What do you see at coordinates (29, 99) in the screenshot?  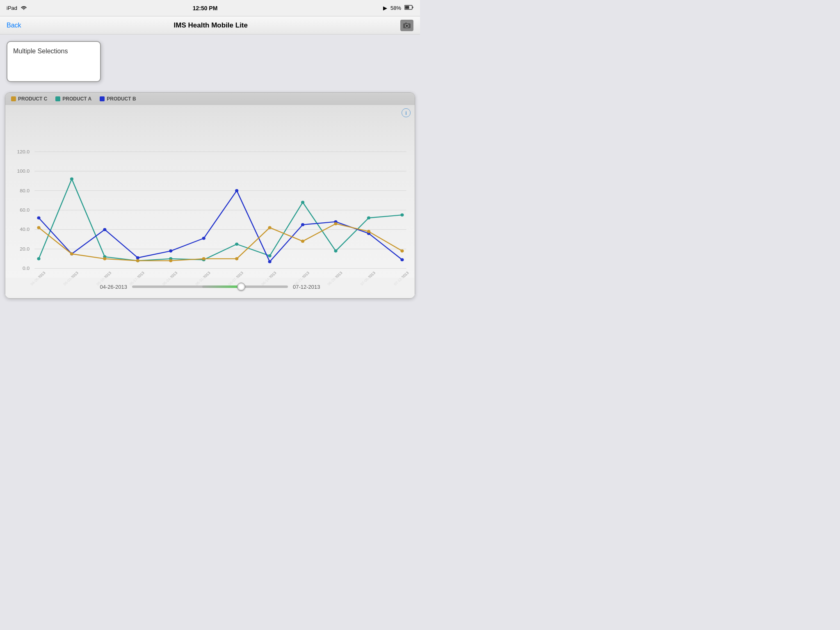 I see `legend-item-c: PRODUCT C` at bounding box center [29, 99].